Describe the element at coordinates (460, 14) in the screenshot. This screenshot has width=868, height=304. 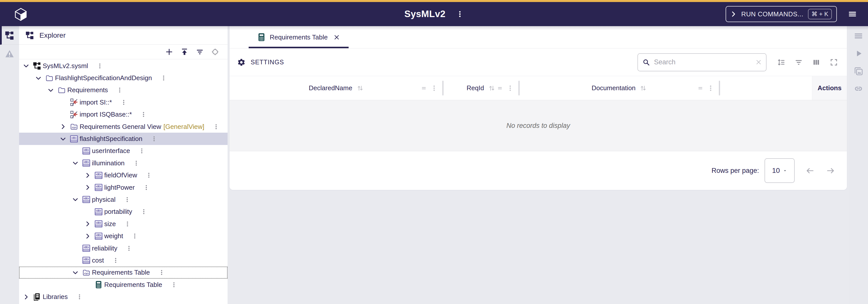
I see `app-kebab-menu-icon` at that location.